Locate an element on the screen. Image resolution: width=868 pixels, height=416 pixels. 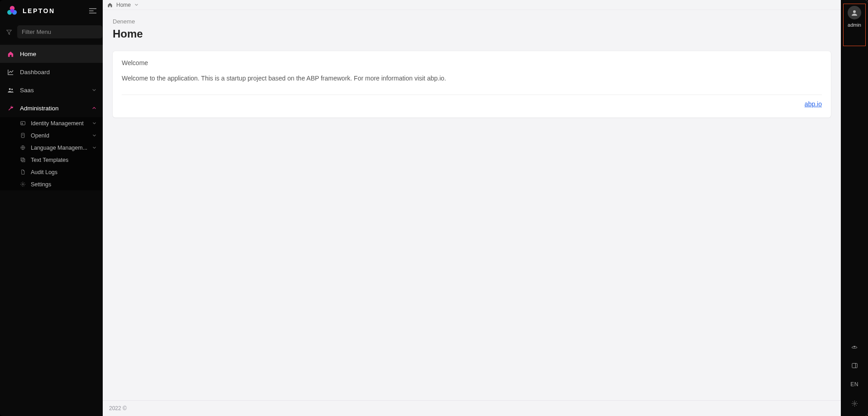
sidebar-subitem-label: Settings is located at coordinates (63, 184).